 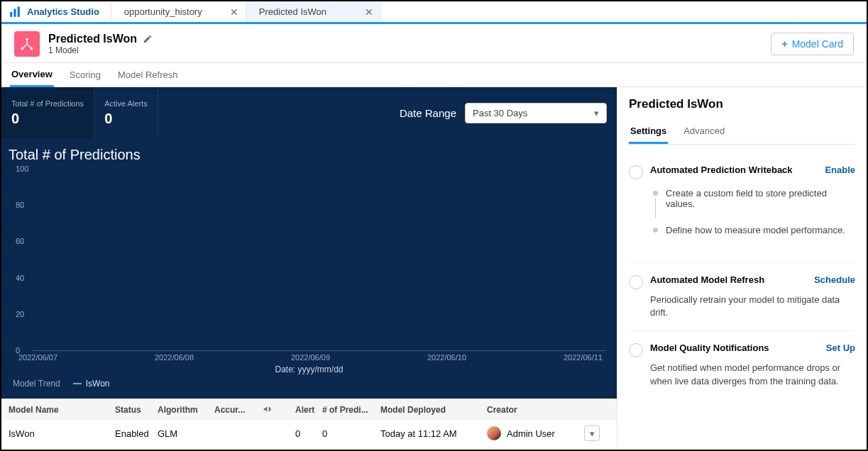 I want to click on x-tick: 2022/06/07, so click(x=38, y=357).